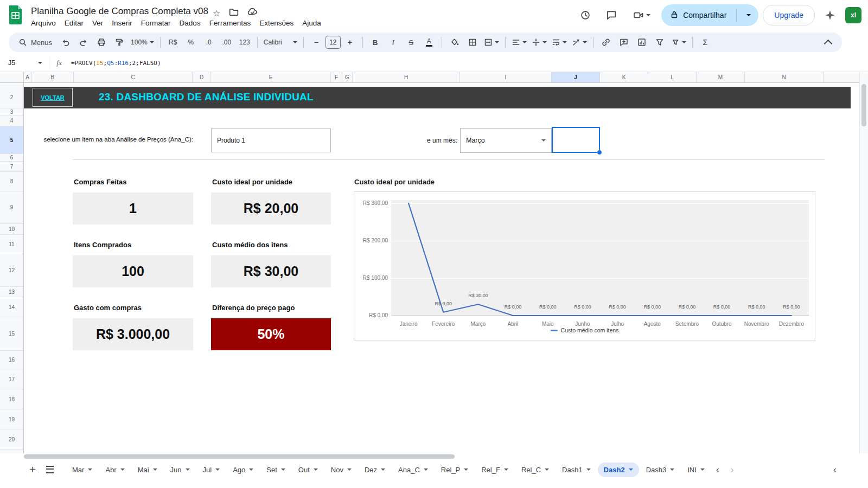  What do you see at coordinates (227, 42) in the screenshot?
I see `increase-decimals-button: .00` at bounding box center [227, 42].